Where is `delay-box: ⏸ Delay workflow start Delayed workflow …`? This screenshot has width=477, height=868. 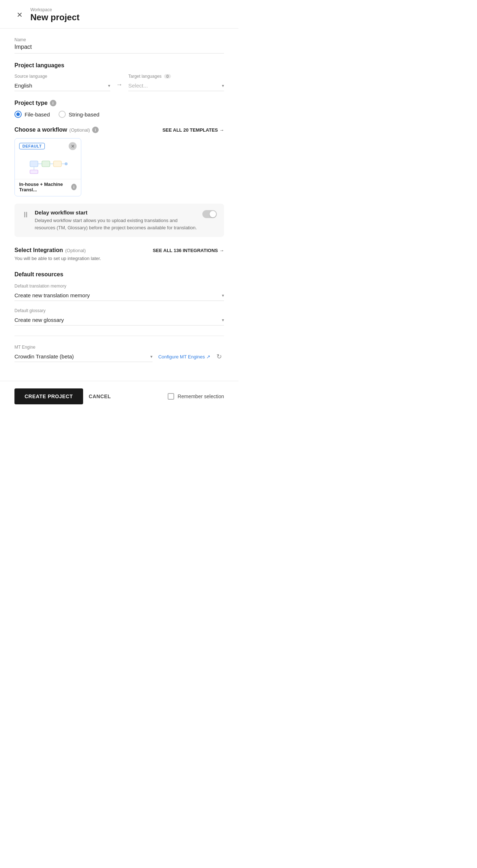 delay-box: ⏸ Delay workflow start Delayed workflow … is located at coordinates (119, 220).